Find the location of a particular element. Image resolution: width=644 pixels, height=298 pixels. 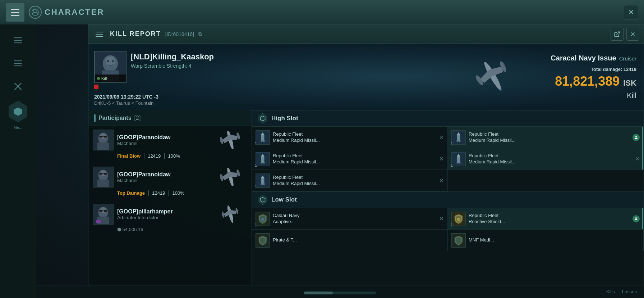

character-icon is located at coordinates (35, 12).